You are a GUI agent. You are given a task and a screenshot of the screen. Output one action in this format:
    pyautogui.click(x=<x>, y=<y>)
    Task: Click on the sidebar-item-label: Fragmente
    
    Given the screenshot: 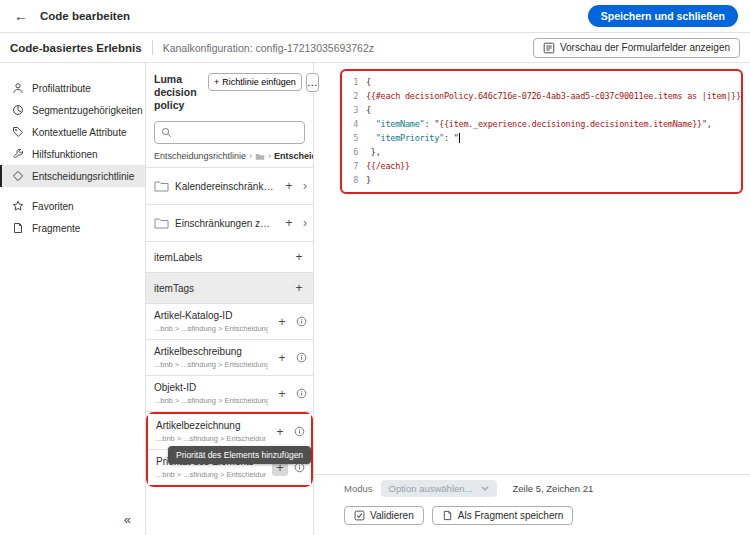 What is the action you would take?
    pyautogui.click(x=56, y=228)
    